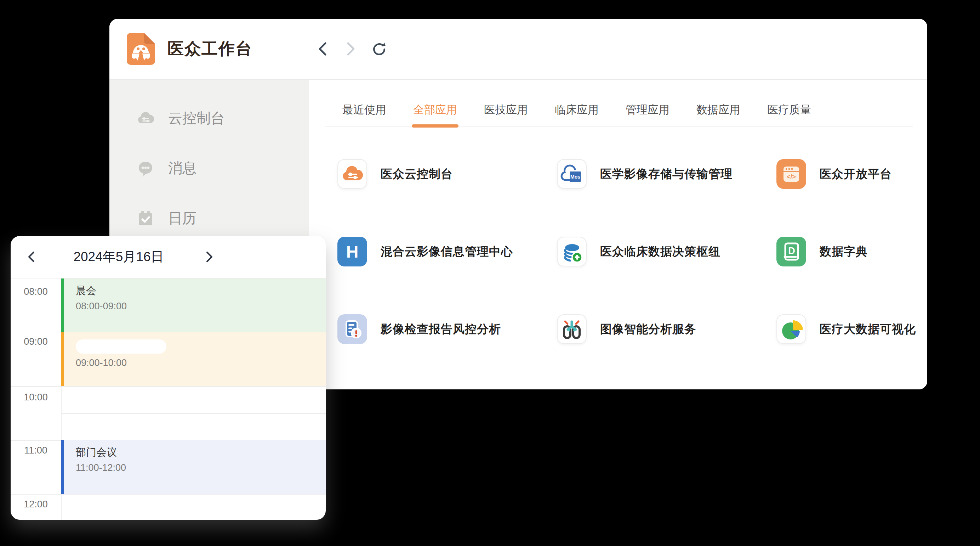  I want to click on app-item-cloud-console: 医众云控制台, so click(447, 174).